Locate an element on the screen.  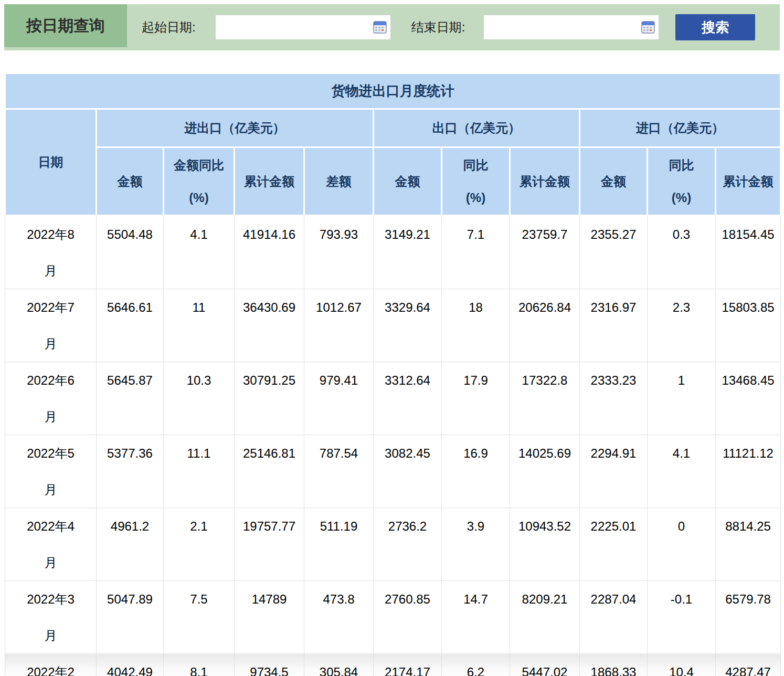
row-value-cell: 2355.27 is located at coordinates (614, 252).